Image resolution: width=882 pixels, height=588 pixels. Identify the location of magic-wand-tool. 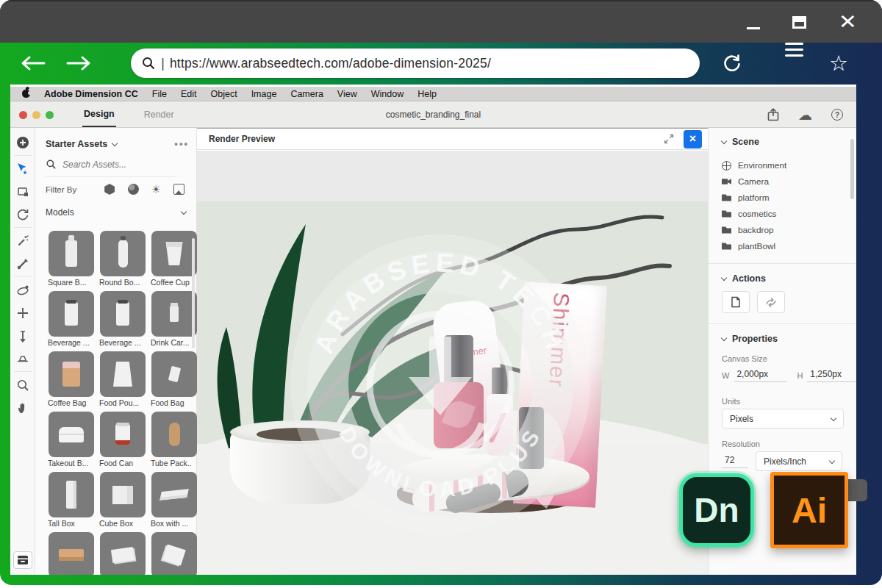
(23, 241).